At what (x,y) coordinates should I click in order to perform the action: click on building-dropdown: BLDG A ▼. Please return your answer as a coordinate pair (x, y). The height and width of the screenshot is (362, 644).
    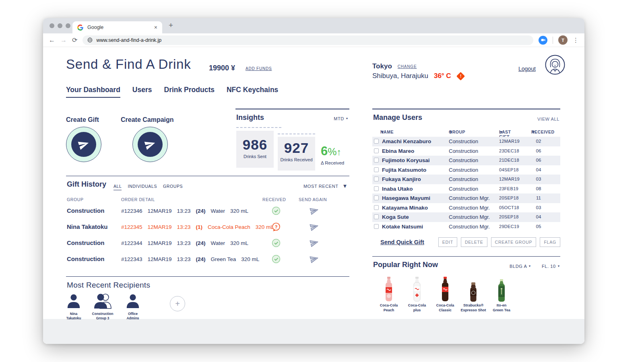
    Looking at the image, I should click on (520, 266).